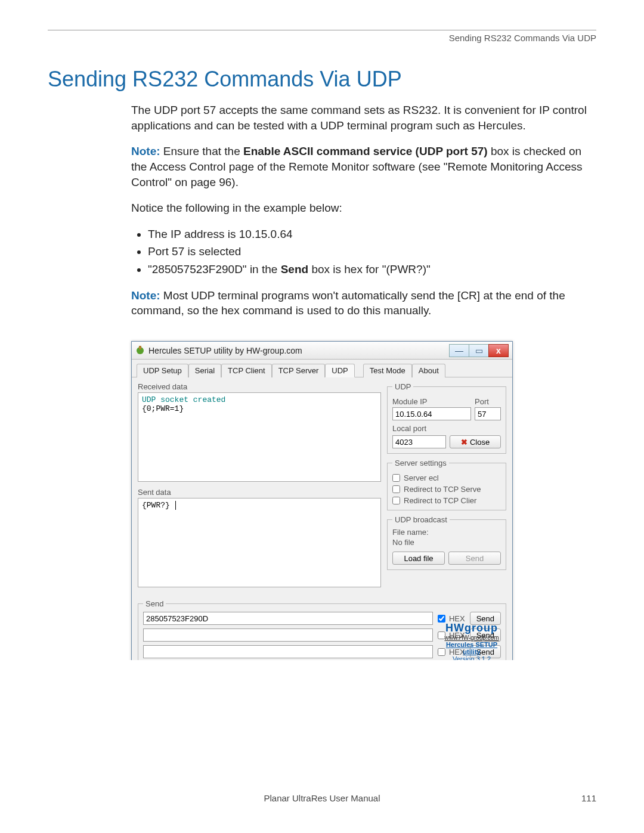 This screenshot has height=833, width=644. What do you see at coordinates (299, 371) in the screenshot?
I see `tab-tcp-server: TCP Server` at bounding box center [299, 371].